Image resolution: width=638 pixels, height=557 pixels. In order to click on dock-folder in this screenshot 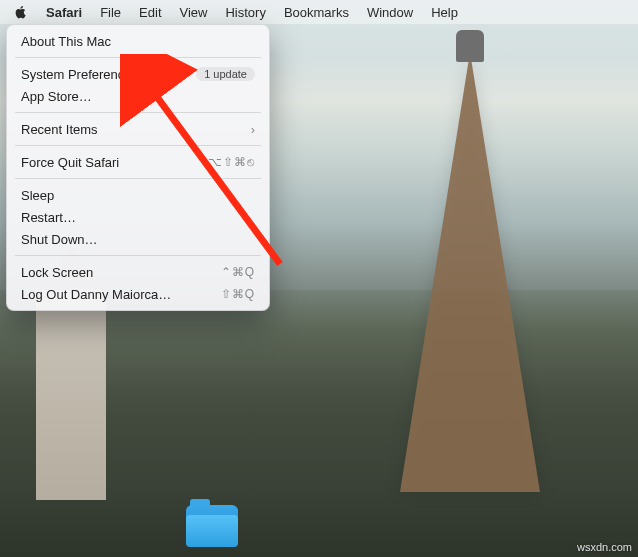, I will do `click(212, 526)`.